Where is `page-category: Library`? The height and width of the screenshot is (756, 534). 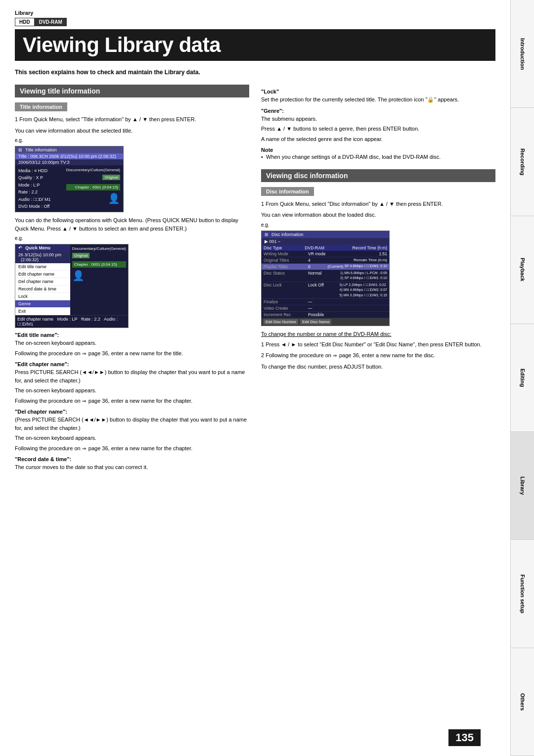
page-category: Library is located at coordinates (255, 13).